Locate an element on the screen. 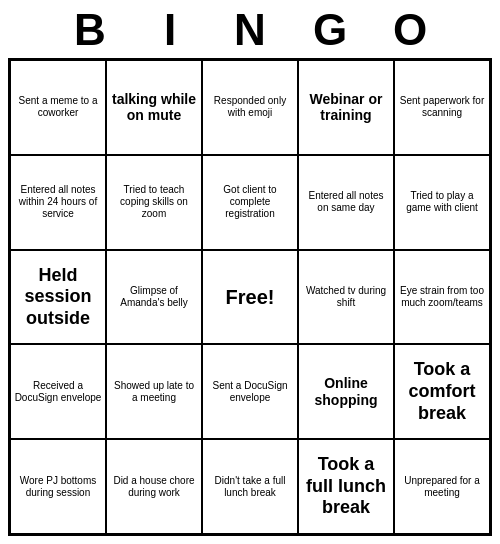 Image resolution: width=500 pixels, height=544 pixels. bingo-cell-17: Sent a DocuSign envelope is located at coordinates (250, 392).